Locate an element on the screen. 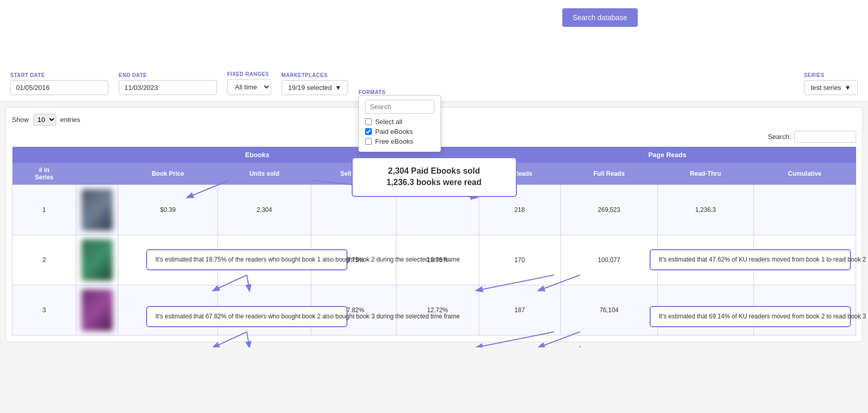 The height and width of the screenshot is (413, 868). series-value: test series is located at coordinates (826, 88).